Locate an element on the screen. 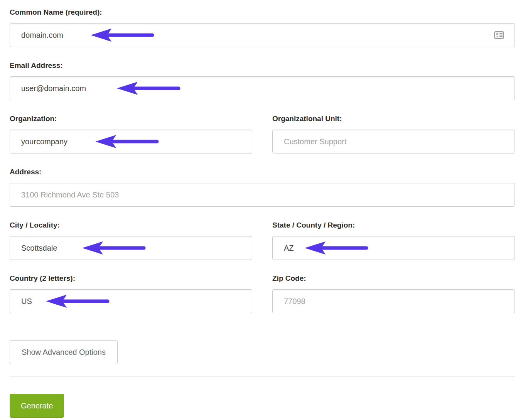 The width and height of the screenshot is (523, 420). country-input-wrap is located at coordinates (131, 301).